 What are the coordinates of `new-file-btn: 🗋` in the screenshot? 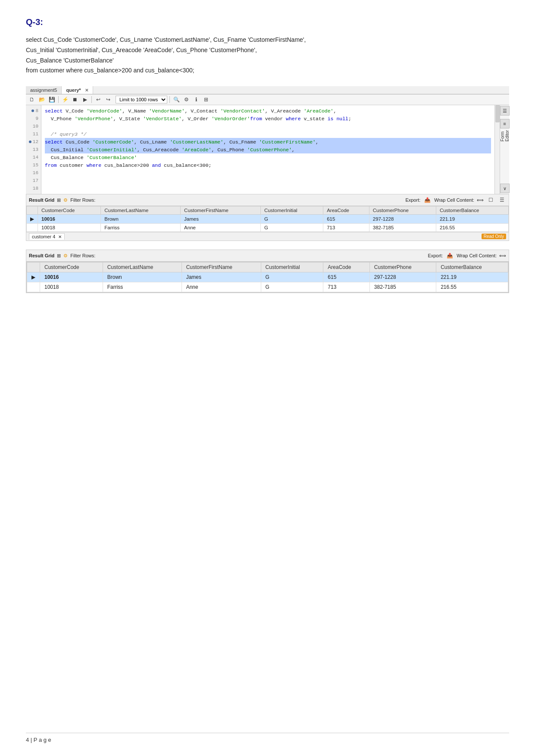 It's located at (32, 100).